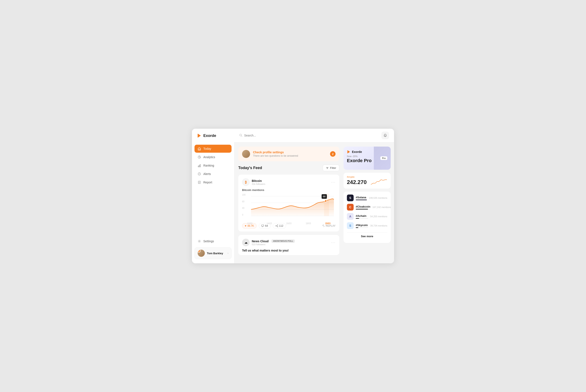 The image size is (586, 392). Describe the element at coordinates (333, 182) in the screenshot. I see `card-menu-button: ···` at that location.